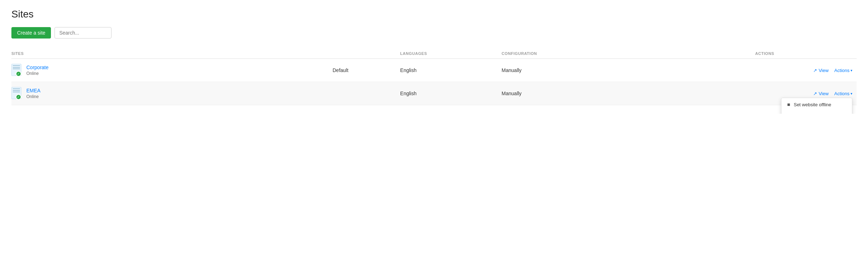  Describe the element at coordinates (451, 93) in the screenshot. I see `site-language-emea: English` at that location.